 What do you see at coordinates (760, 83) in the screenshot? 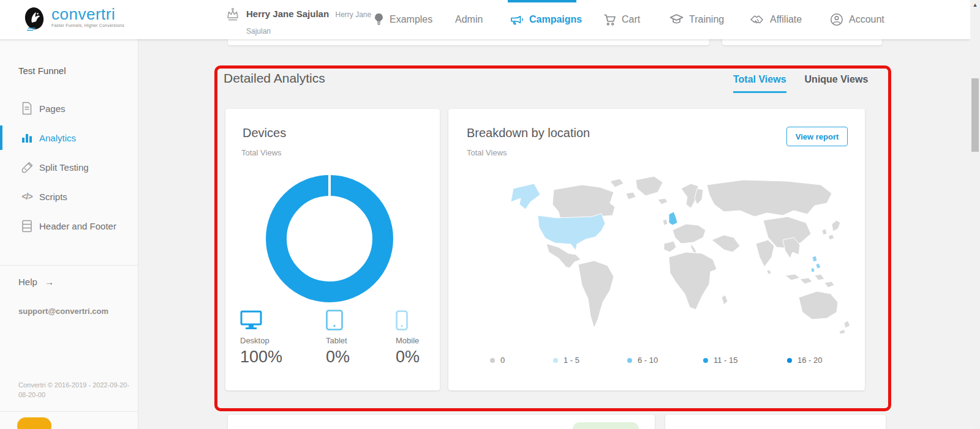
I see `tab-total-views: Total Views` at bounding box center [760, 83].